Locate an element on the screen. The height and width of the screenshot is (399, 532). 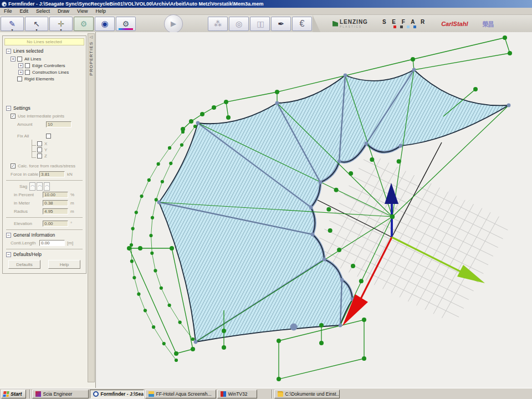
menu-help: Help is located at coordinates (101, 11).